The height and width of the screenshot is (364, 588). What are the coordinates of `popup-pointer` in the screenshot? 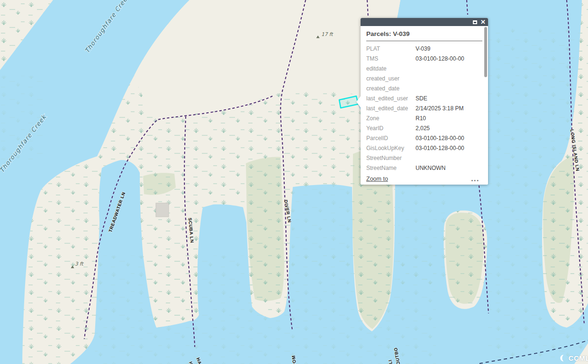 It's located at (358, 102).